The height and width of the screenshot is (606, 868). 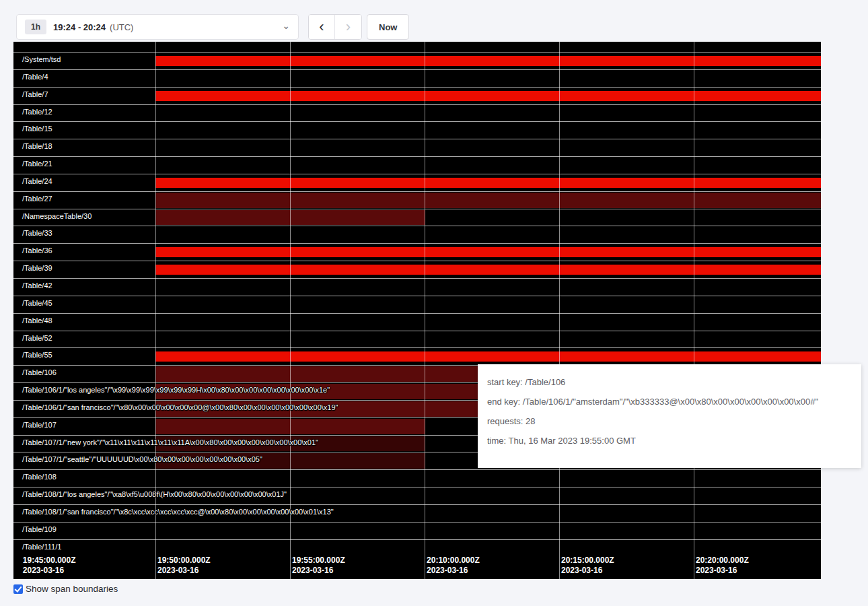 What do you see at coordinates (33, 338) in the screenshot?
I see `heatmap-row-label: /Table/52` at bounding box center [33, 338].